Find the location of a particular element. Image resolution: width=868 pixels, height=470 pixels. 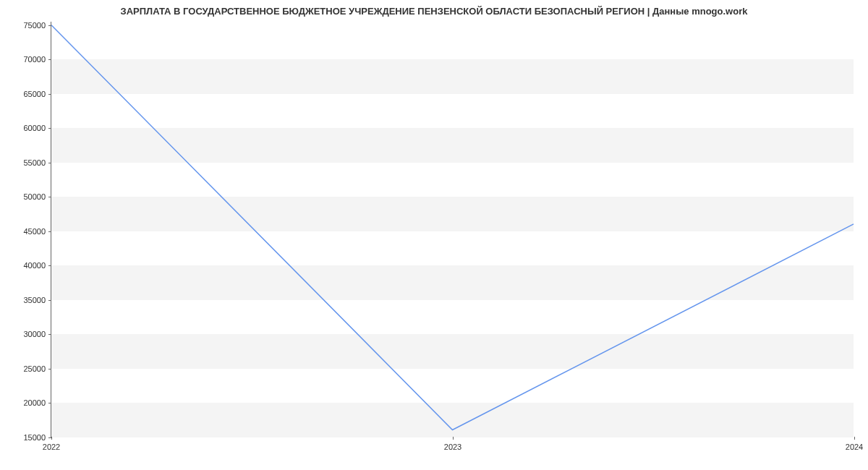

y-tick-label: 35000 is located at coordinates (35, 300).